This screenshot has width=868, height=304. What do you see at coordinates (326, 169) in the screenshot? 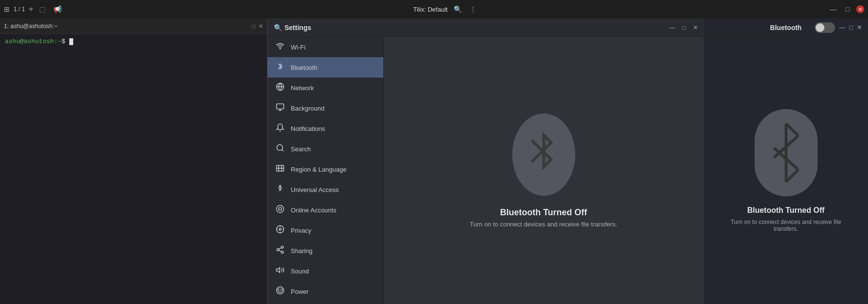
I see `sidebar-item-region: Region & Language` at bounding box center [326, 169].